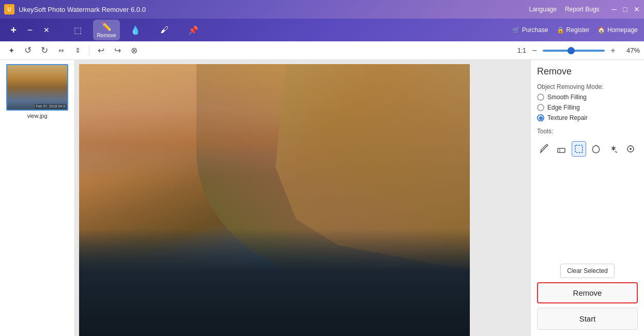 The width and height of the screenshot is (644, 336). What do you see at coordinates (164, 30) in the screenshot?
I see `brush-icon: 🖌` at bounding box center [164, 30].